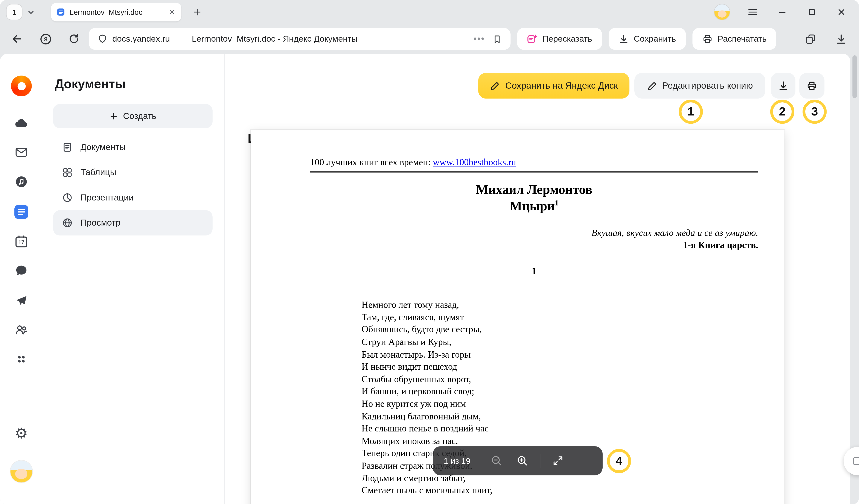  Describe the element at coordinates (534, 245) in the screenshot. I see `epigraph-source: 1-я Книга царств.` at that location.